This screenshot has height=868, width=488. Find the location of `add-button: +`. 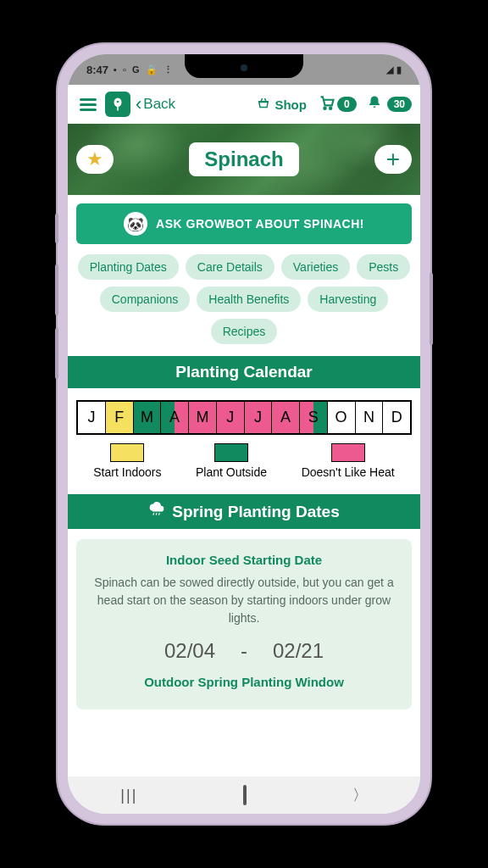

add-button: + is located at coordinates (393, 159).